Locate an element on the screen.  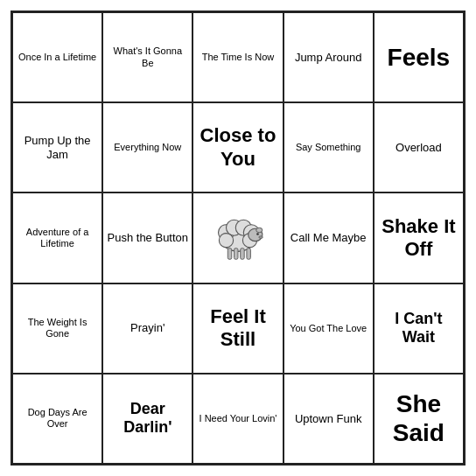
bingo-cell-r0c0: Once In a Lifetime is located at coordinates (58, 58).